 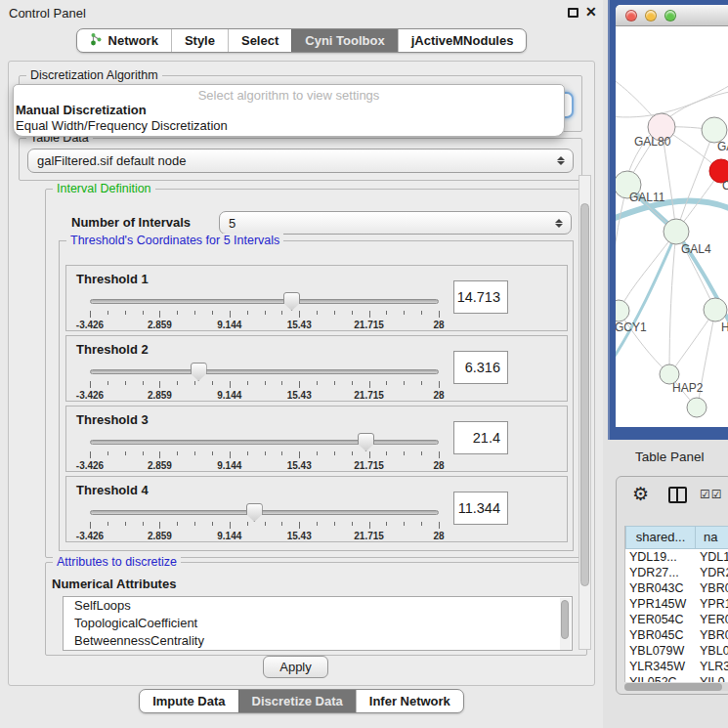 What do you see at coordinates (90, 465) in the screenshot?
I see `slider-tick-label: -3.426` at bounding box center [90, 465].